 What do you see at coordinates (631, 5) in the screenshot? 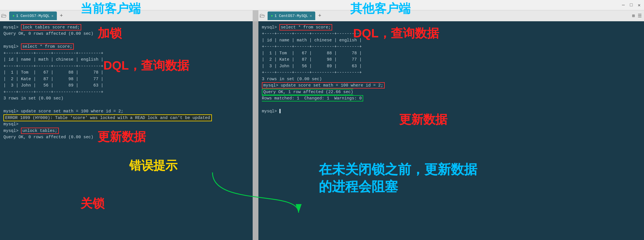
I see `window-controls: — □ ✕` at bounding box center [631, 5].